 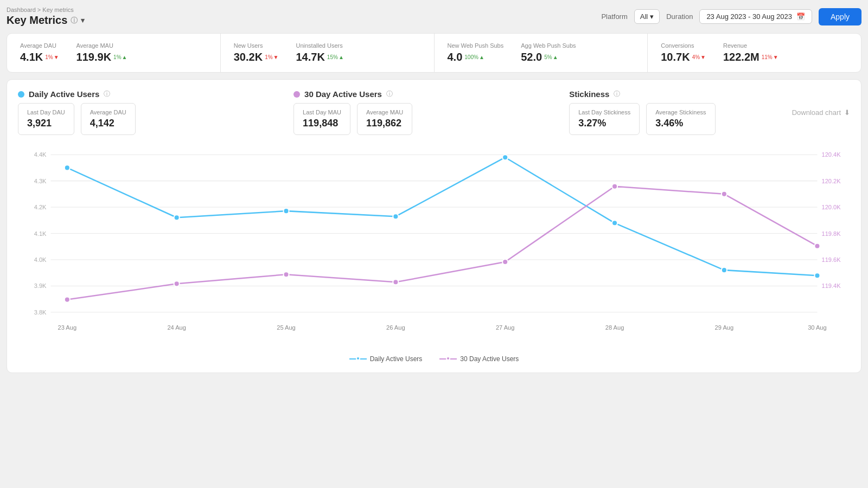 I want to click on mau-last-day-value: 119,848, so click(x=322, y=124).